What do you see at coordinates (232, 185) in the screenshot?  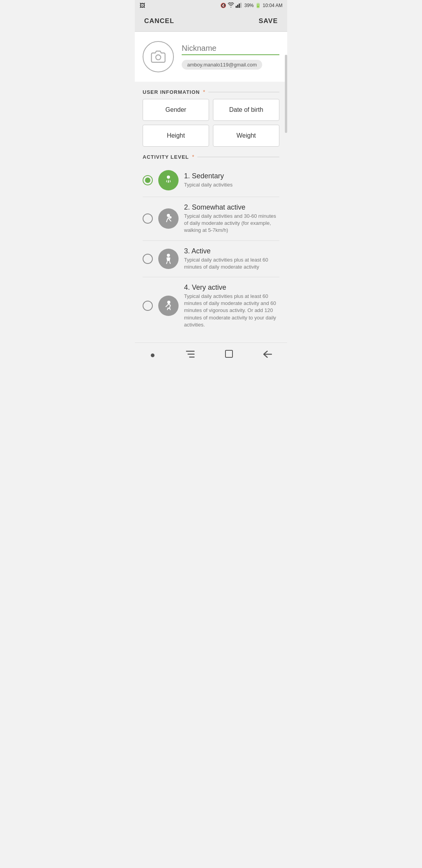 I see `activity-desc-sedentary: Typical daily activities` at bounding box center [232, 185].